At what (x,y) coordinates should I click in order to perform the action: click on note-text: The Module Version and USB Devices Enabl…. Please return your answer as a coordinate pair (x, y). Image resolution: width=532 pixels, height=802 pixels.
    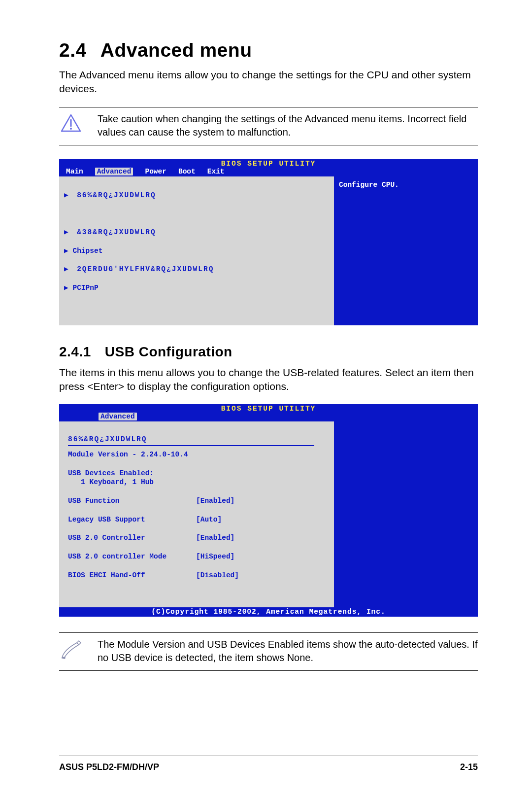
    Looking at the image, I should click on (288, 651).